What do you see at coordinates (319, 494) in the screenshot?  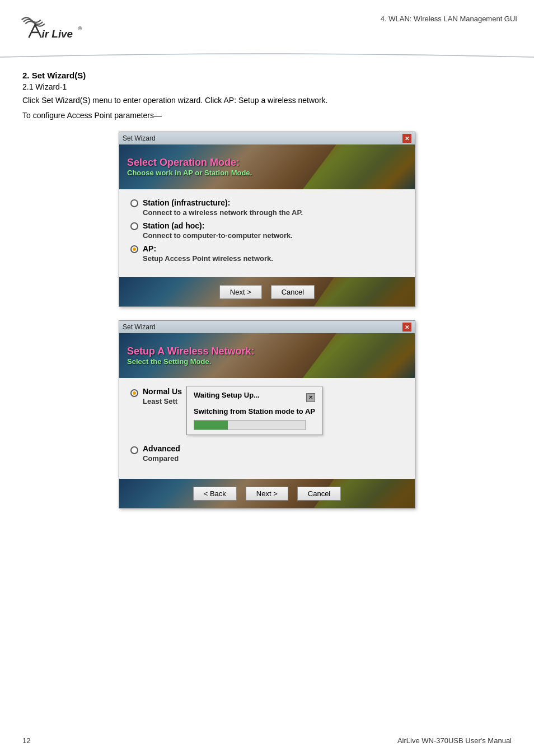 I see `dialog2-cancel-button: Cancel` at bounding box center [319, 494].